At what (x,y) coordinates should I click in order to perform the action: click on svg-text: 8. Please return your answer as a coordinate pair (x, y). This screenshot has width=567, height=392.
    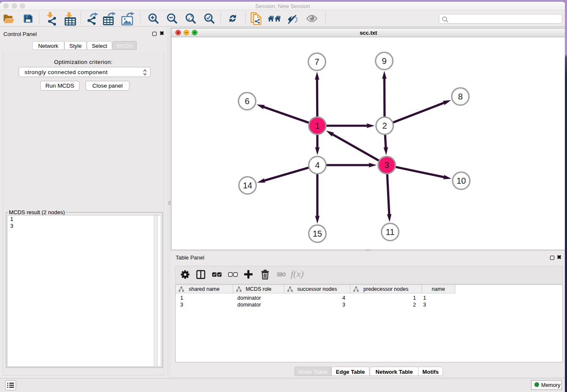
    Looking at the image, I should click on (460, 97).